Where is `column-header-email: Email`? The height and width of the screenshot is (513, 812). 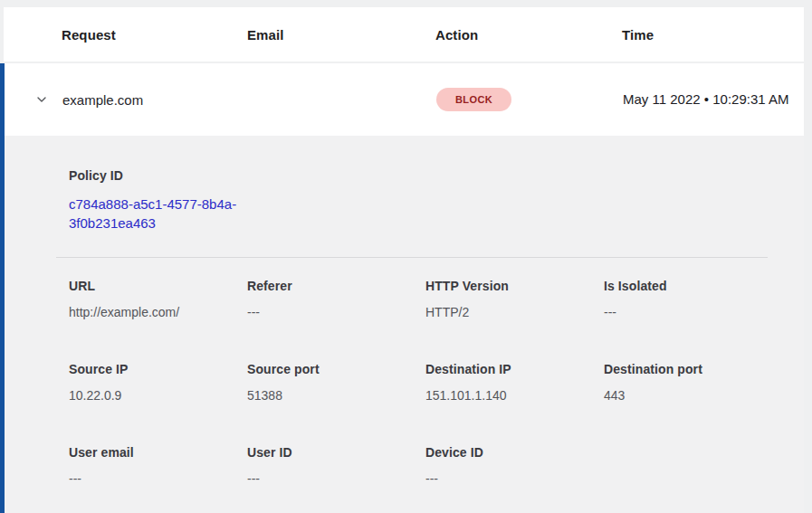
column-header-email: Email is located at coordinates (341, 34).